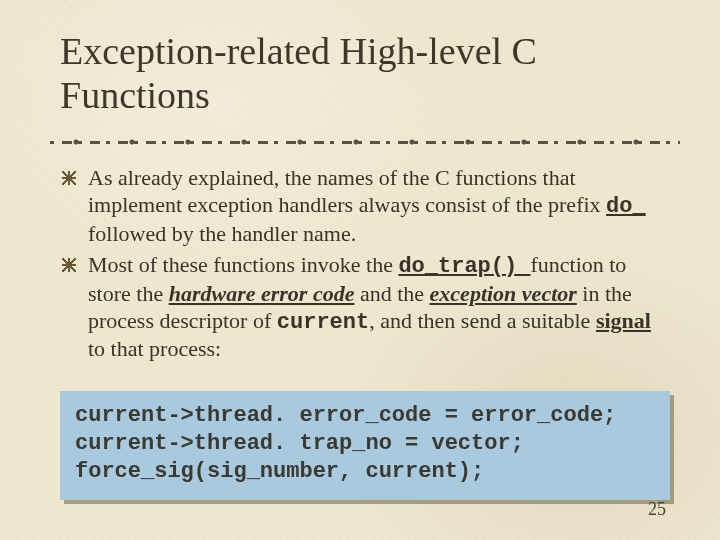  Describe the element at coordinates (222, 234) in the screenshot. I see `text: followed by the handler name.` at that location.